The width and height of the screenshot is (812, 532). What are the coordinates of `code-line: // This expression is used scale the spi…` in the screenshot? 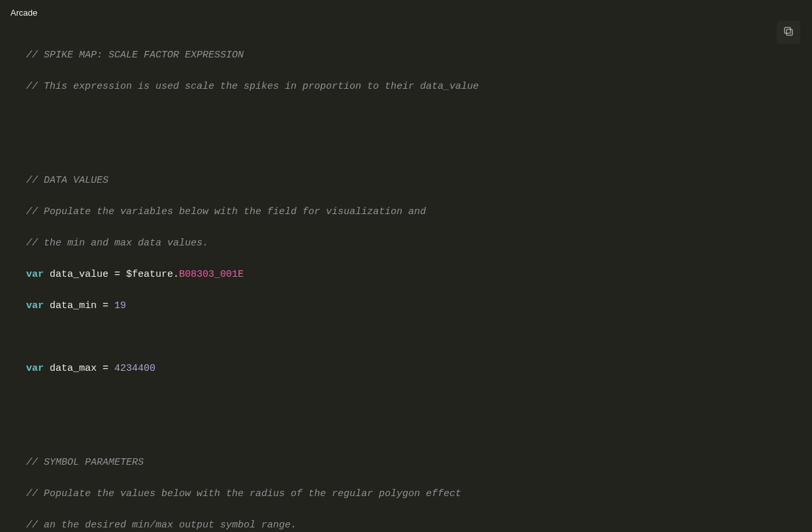 It's located at (406, 87).